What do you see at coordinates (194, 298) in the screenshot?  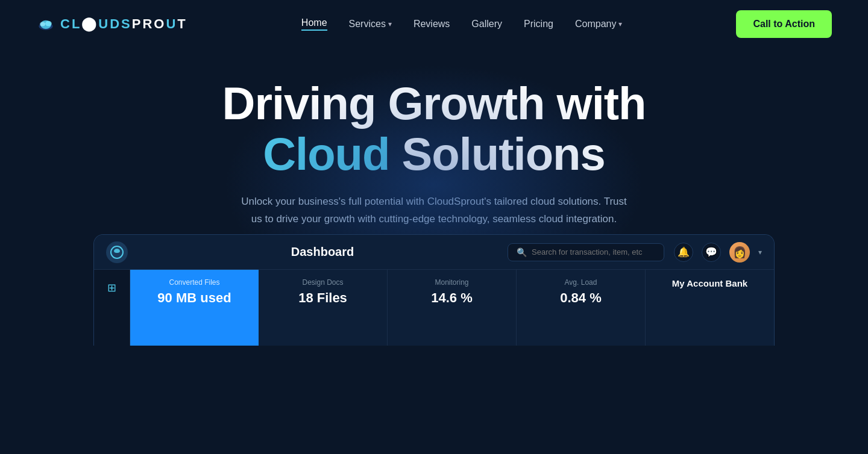 I see `card-converted-value: 90 MB used` at bounding box center [194, 298].